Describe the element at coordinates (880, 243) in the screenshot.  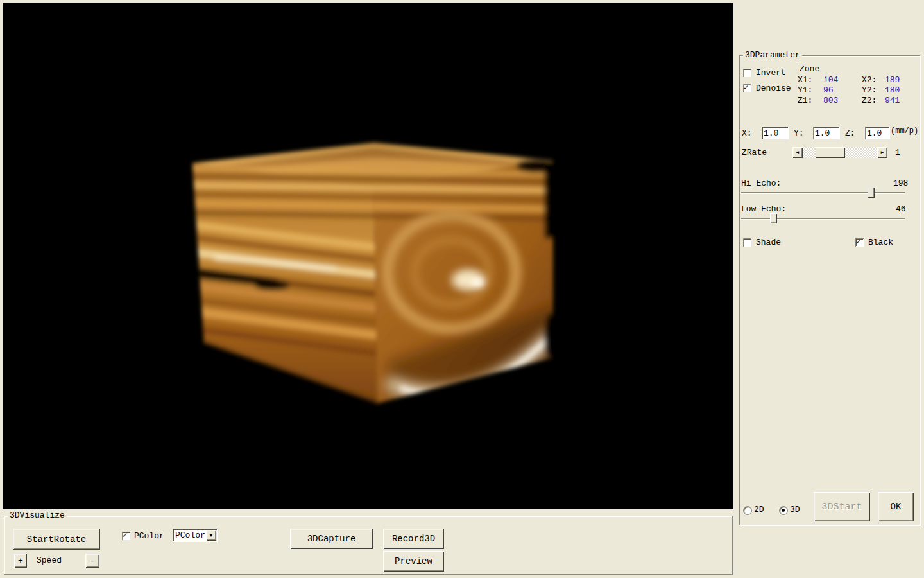
I see `black-label: Black` at that location.